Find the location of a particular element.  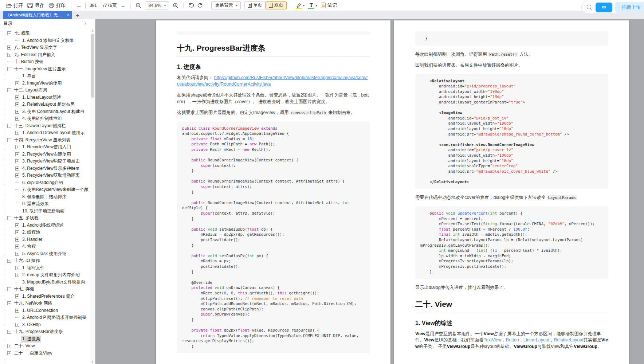

toc-item: +2. mmap 文件映射到内存介绍 is located at coordinates (47, 275).